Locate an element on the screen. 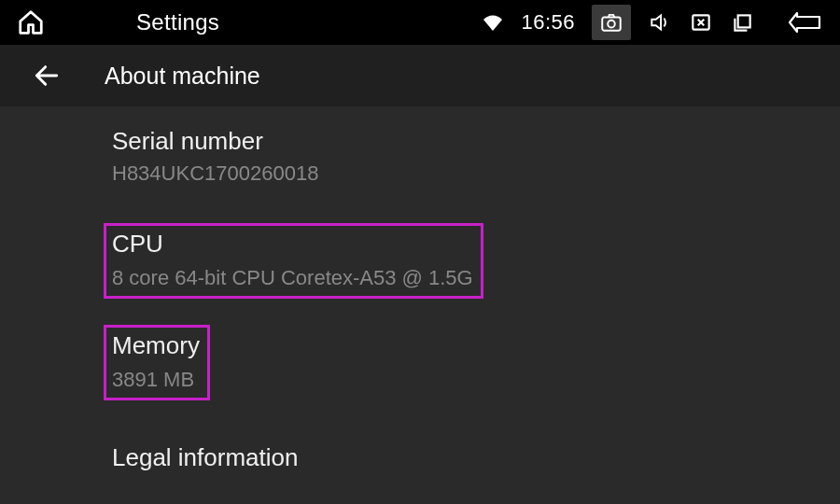 The image size is (840, 504). volume-icon is located at coordinates (660, 22).